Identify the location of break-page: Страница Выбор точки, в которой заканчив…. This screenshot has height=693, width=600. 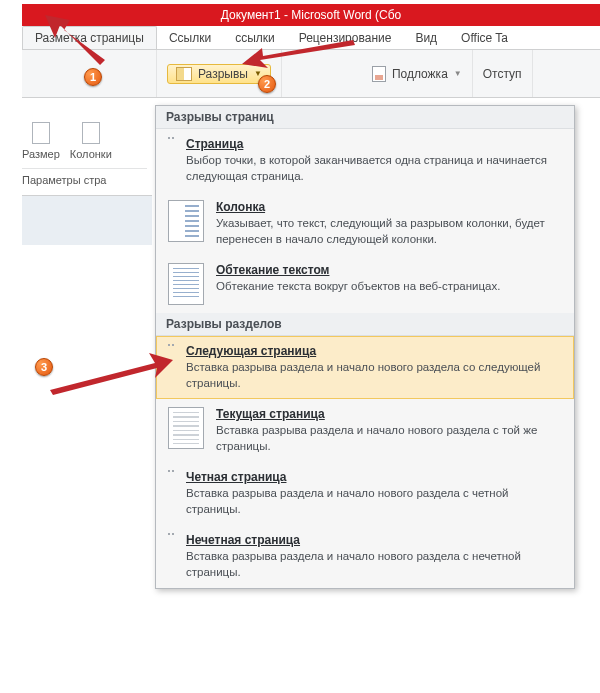
(365, 160).